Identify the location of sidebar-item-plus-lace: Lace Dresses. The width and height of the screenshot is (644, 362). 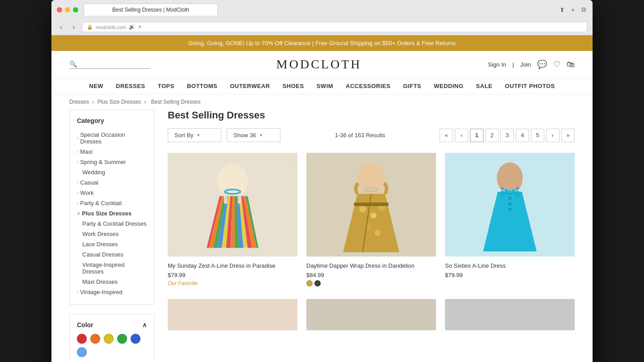
(112, 244).